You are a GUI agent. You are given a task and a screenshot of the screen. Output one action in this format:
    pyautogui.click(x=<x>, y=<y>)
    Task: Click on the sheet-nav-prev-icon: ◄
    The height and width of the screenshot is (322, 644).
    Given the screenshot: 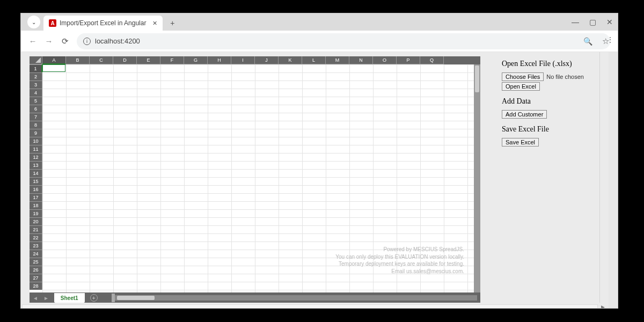 What is the action you would take?
    pyautogui.click(x=35, y=298)
    